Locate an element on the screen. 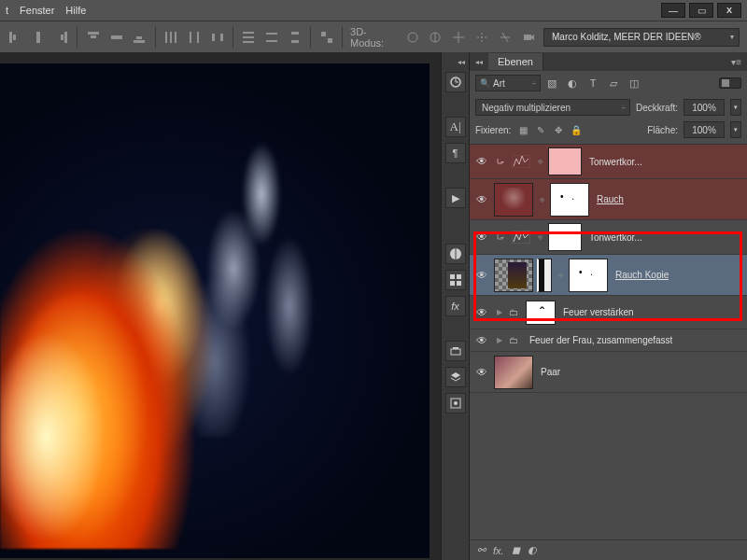 The image size is (747, 560). fill-value: 100% is located at coordinates (704, 130).